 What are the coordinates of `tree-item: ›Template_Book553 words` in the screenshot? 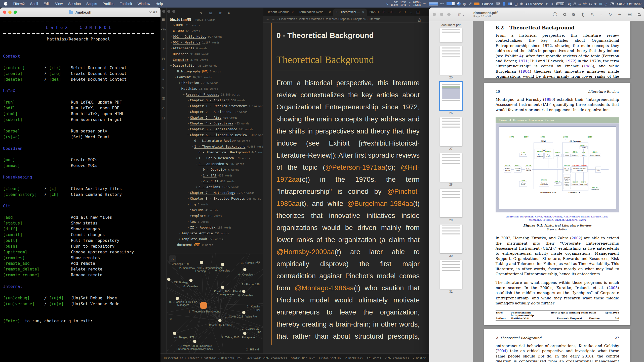 It's located at (215, 239).